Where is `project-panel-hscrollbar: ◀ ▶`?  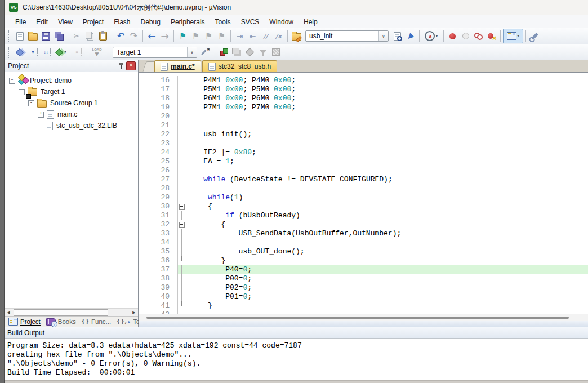
project-panel-hscrollbar: ◀ ▶ is located at coordinates (71, 312).